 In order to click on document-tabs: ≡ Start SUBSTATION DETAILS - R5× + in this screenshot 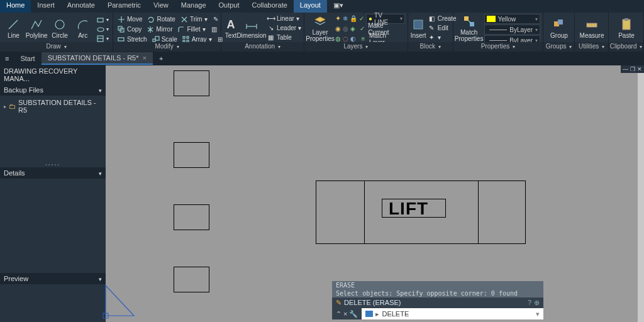, I will do `click(322, 58)`.